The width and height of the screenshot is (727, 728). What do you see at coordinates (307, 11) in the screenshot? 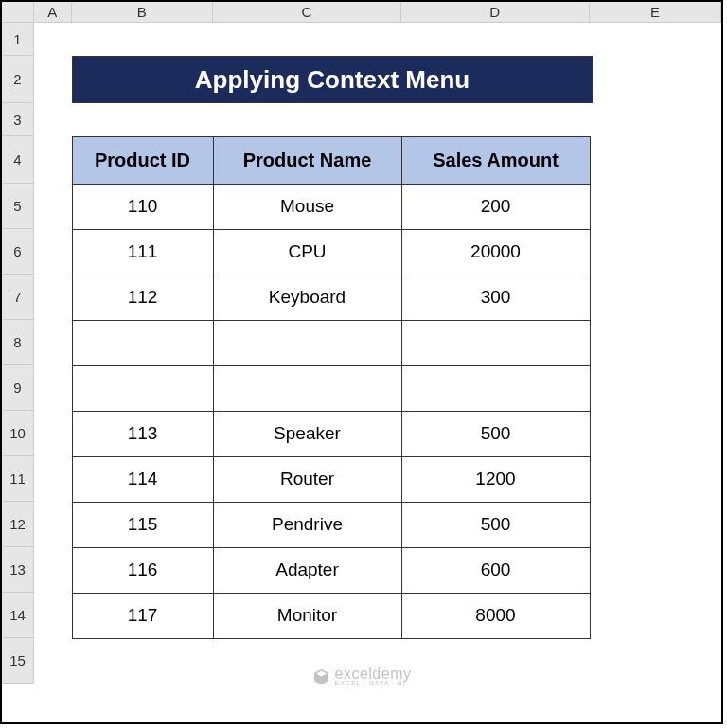
I see `col-header-c: C` at bounding box center [307, 11].